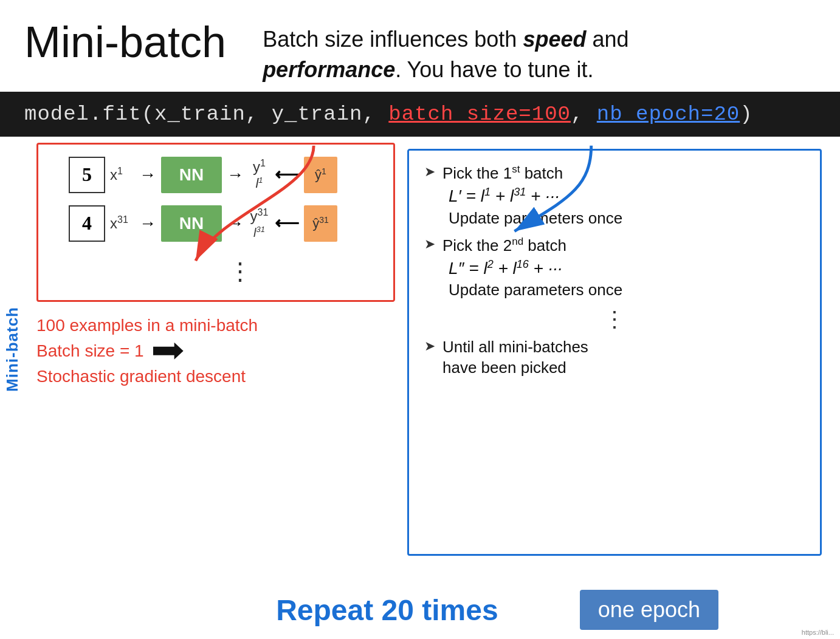 Image resolution: width=840 pixels, height=639 pixels. What do you see at coordinates (504, 245) in the screenshot?
I see `bullet-text-2: Pick the 2nd batch` at bounding box center [504, 245].